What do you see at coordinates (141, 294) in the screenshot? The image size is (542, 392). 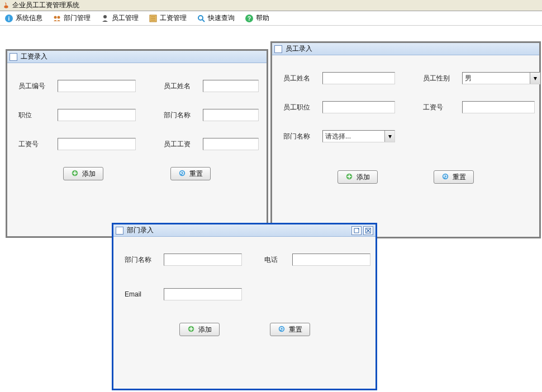 I see `label-email: Email` at bounding box center [141, 294].